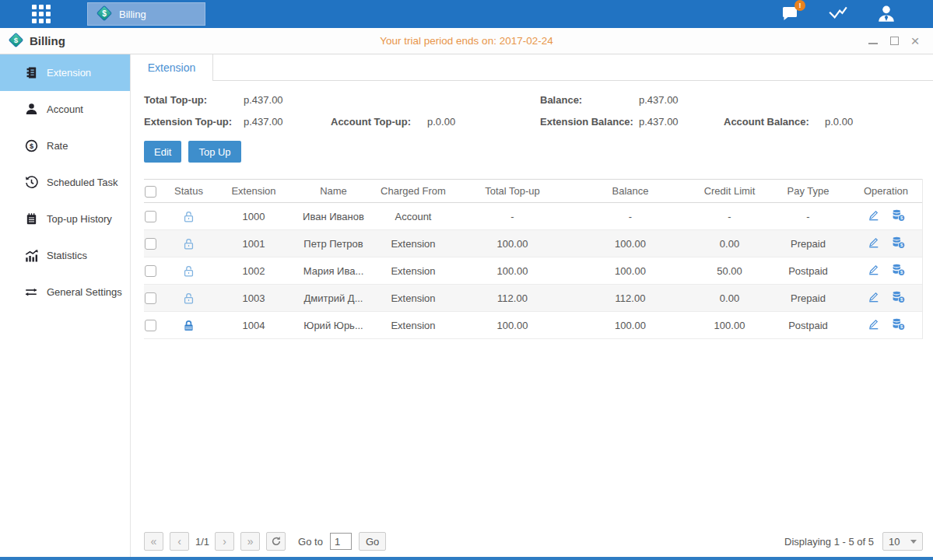 The width and height of the screenshot is (933, 560). Describe the element at coordinates (894, 541) in the screenshot. I see `page-size-value: 10` at that location.